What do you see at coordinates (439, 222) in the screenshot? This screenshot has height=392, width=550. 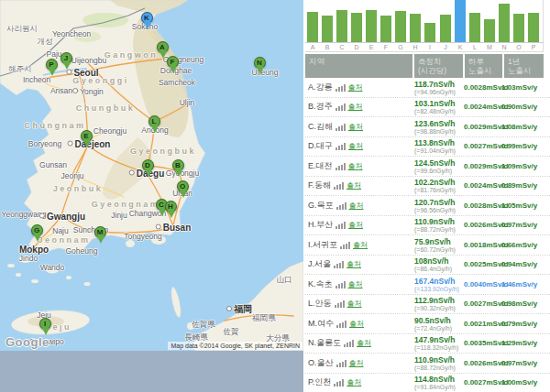 I see `measurement-value: 110.9nSv/h` at bounding box center [439, 222].